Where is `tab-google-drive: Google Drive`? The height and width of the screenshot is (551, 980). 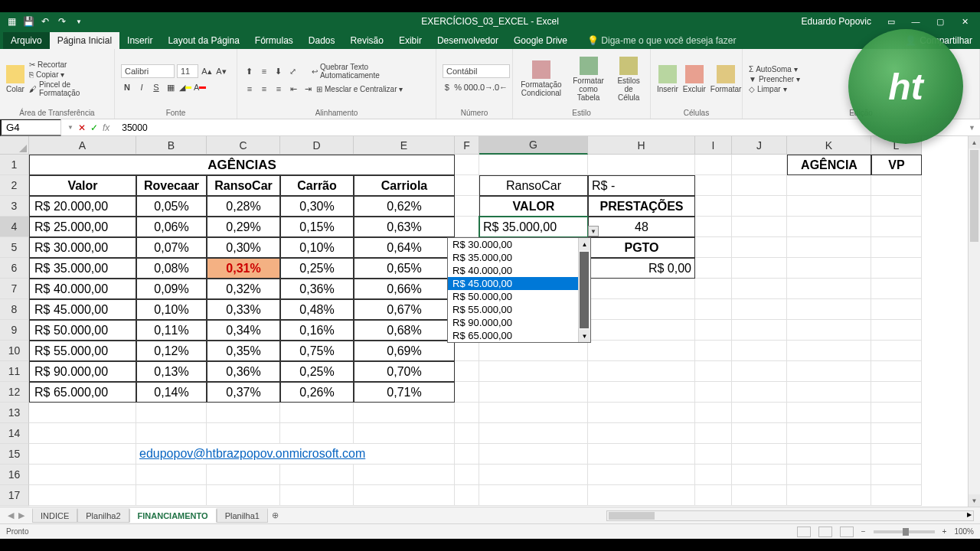
tab-google-drive: Google Drive is located at coordinates (541, 41).